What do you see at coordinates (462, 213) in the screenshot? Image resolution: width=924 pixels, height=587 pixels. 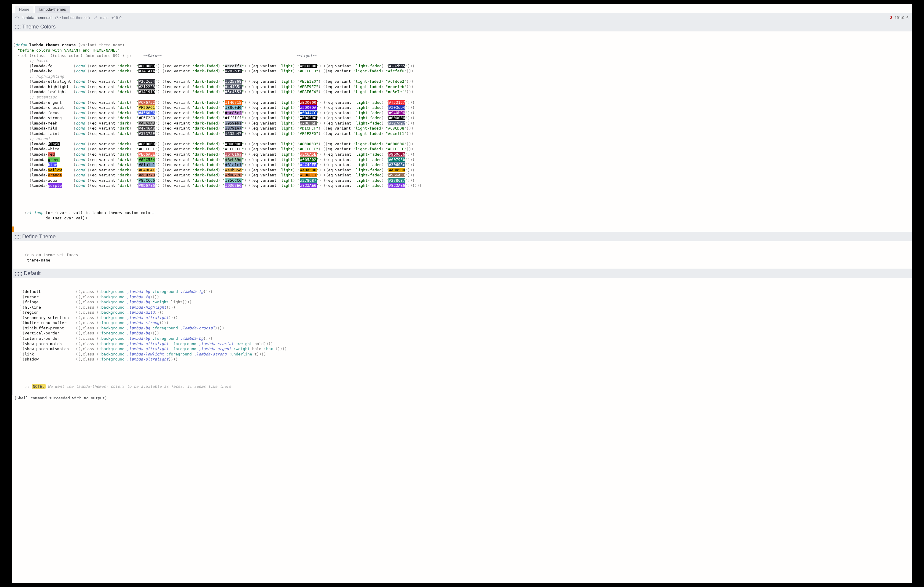 I see `code-cl-loop: (cl-loop for (cvar . val) in lambda-them…` at bounding box center [462, 213].